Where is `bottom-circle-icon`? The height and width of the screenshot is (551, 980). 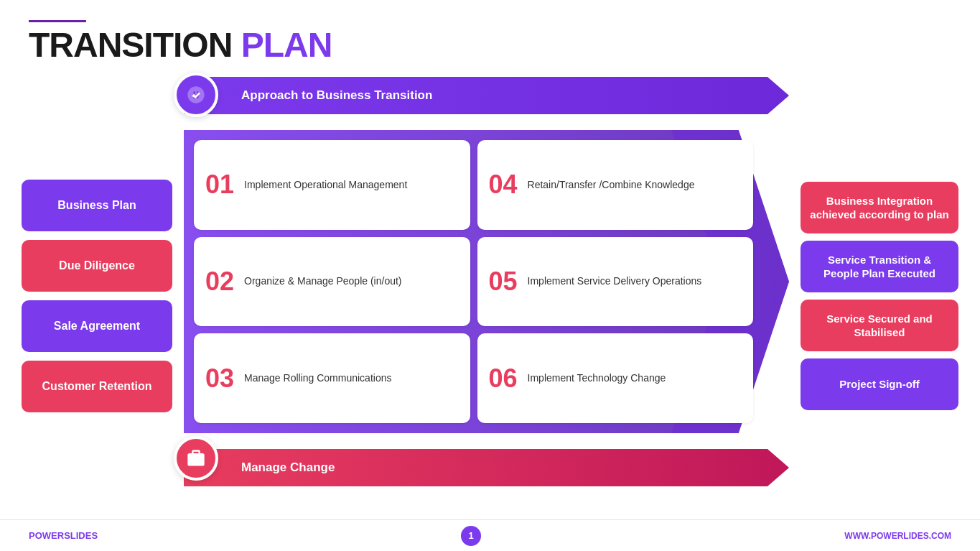 bottom-circle-icon is located at coordinates (196, 458).